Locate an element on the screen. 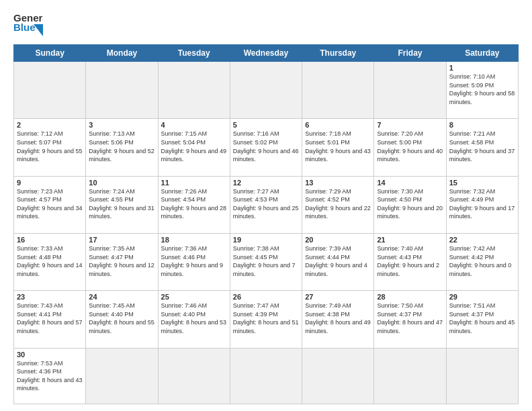 This screenshot has height=411, width=532. day-info: Sunrise: 7:29 AMSunset: 4:52 PMDaylight:… is located at coordinates (338, 204).